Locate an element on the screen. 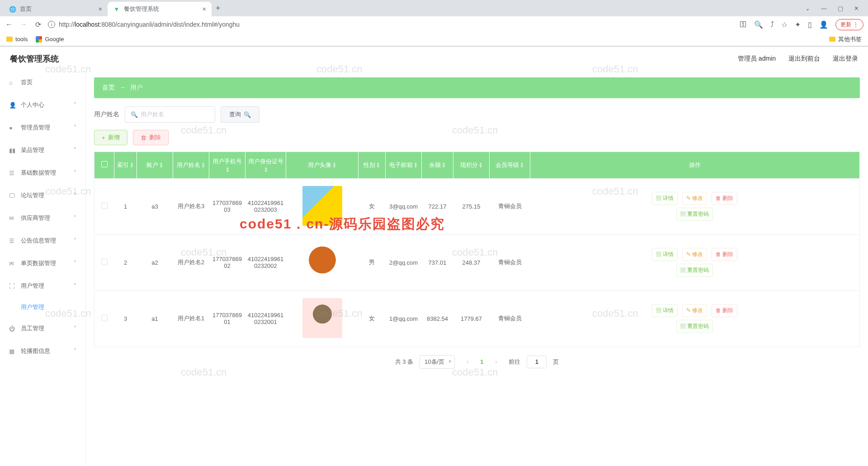 The height and width of the screenshot is (466, 868). profile-icon: 👤 is located at coordinates (824, 24).